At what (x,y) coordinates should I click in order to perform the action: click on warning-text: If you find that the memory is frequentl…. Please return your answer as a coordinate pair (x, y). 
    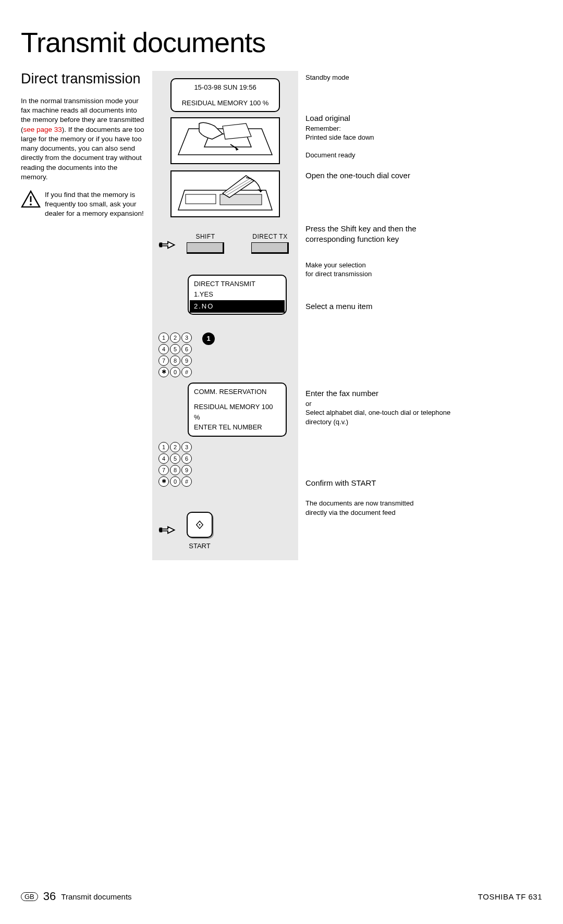
    Looking at the image, I should click on (95, 204).